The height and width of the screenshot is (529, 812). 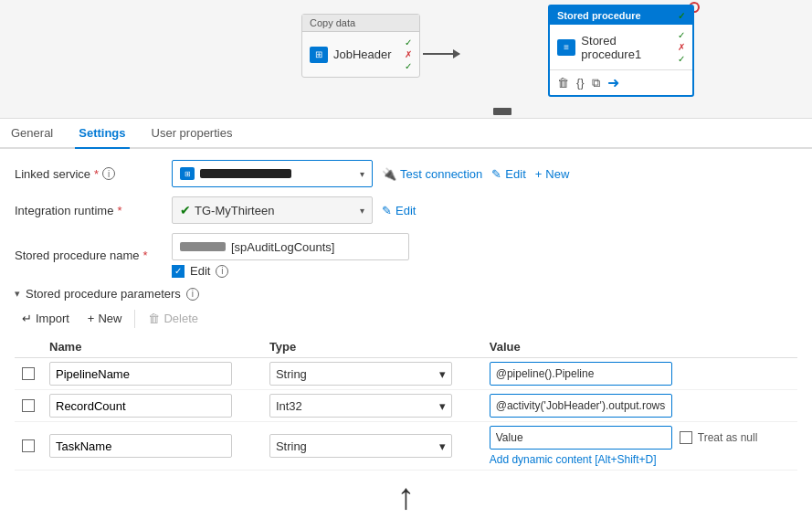 I want to click on ir-value: TG-MyThirteen, so click(x=234, y=210).